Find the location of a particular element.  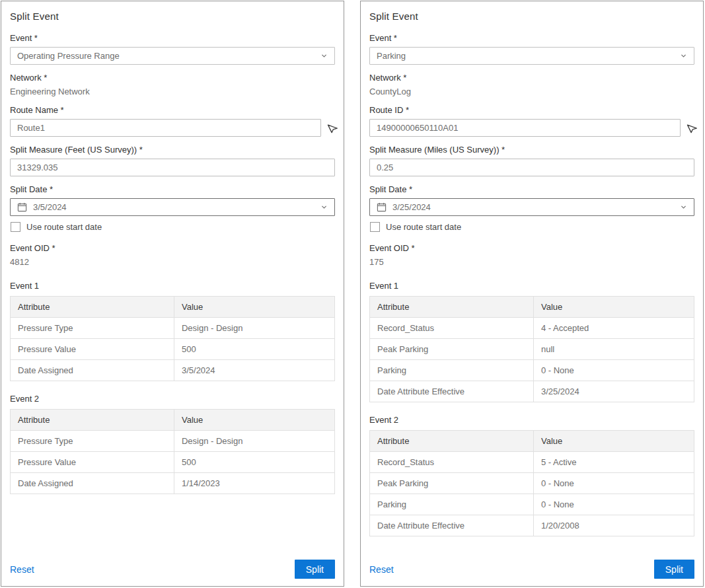

value-cell: 1/20/2008 is located at coordinates (613, 526).